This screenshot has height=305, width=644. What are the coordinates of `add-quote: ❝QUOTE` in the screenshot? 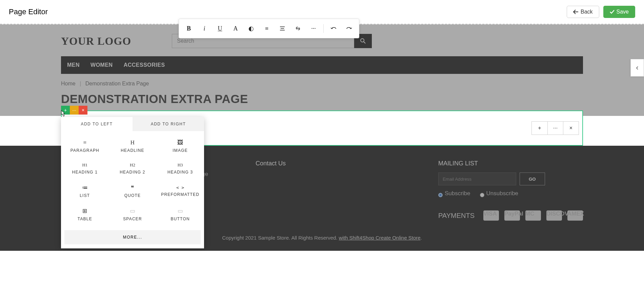 It's located at (133, 191).